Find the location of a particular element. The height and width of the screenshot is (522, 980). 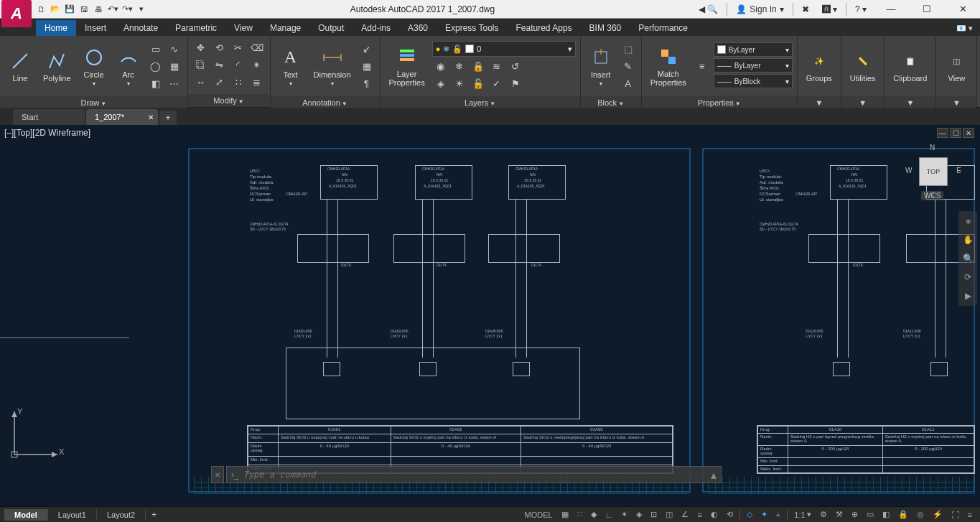

move-icon: ✥ is located at coordinates (201, 48).